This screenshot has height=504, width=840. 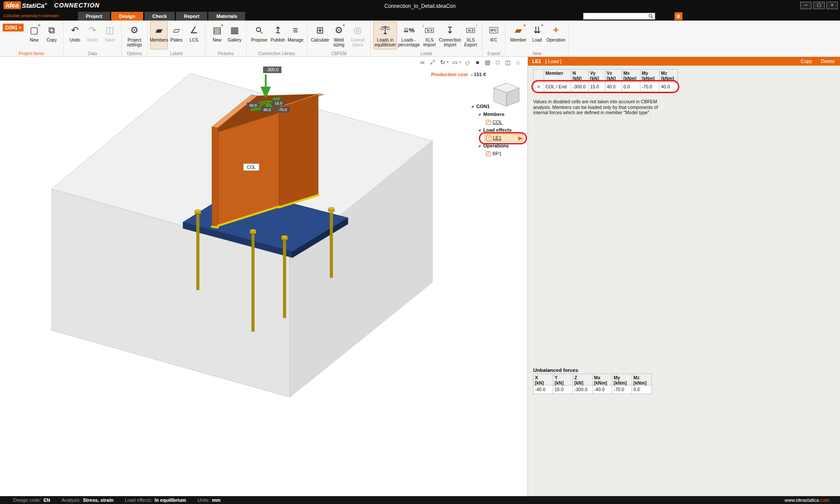 I want to click on title-bar: idea StatiCa® CONNECTION Connection_to_D…, so click(x=420, y=6).